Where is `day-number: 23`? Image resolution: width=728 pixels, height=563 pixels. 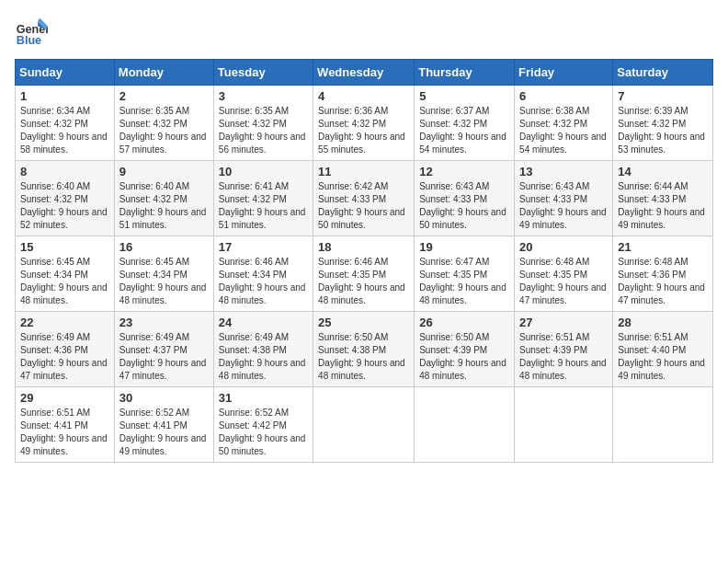 day-number: 23 is located at coordinates (164, 322).